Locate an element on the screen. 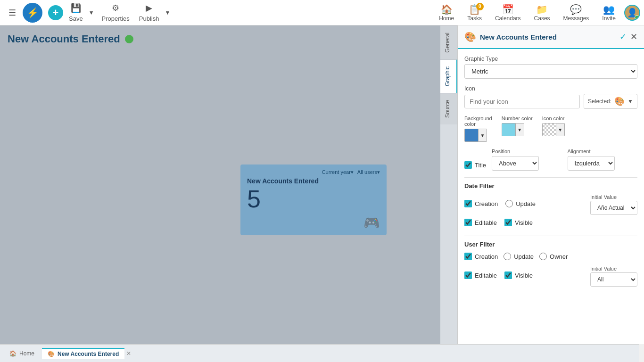 This screenshot has height=362, width=644. icon-color-arrow: ▼ is located at coordinates (561, 130).